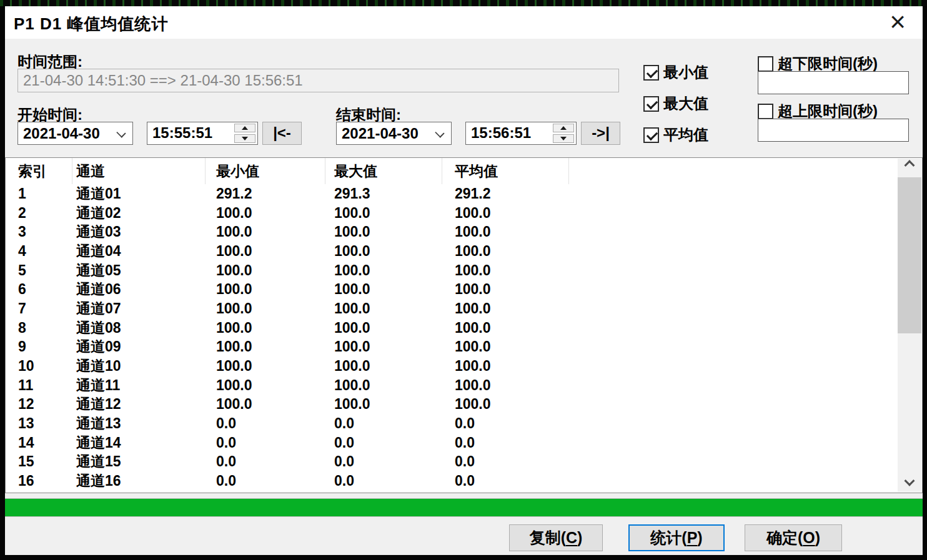 The image size is (927, 560). What do you see at coordinates (384, 171) in the screenshot?
I see `col-header-max: 最大值` at bounding box center [384, 171].